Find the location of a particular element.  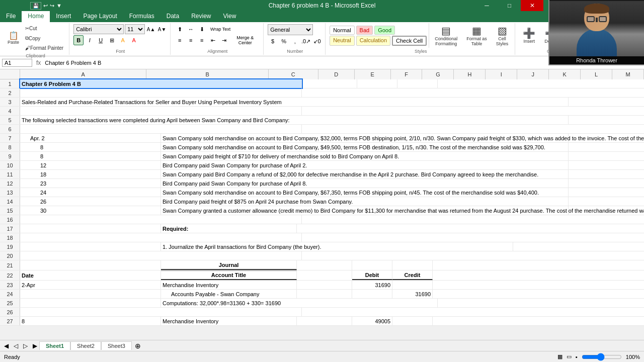

decrease-decimal-button: ↙0 is located at coordinates (317, 41).